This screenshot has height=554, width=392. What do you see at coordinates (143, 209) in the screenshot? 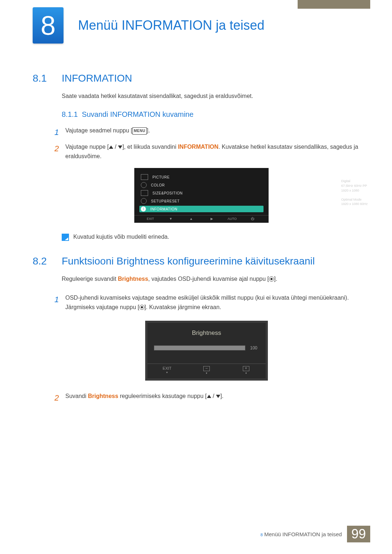
I see `info-icon: i` at bounding box center [143, 209].